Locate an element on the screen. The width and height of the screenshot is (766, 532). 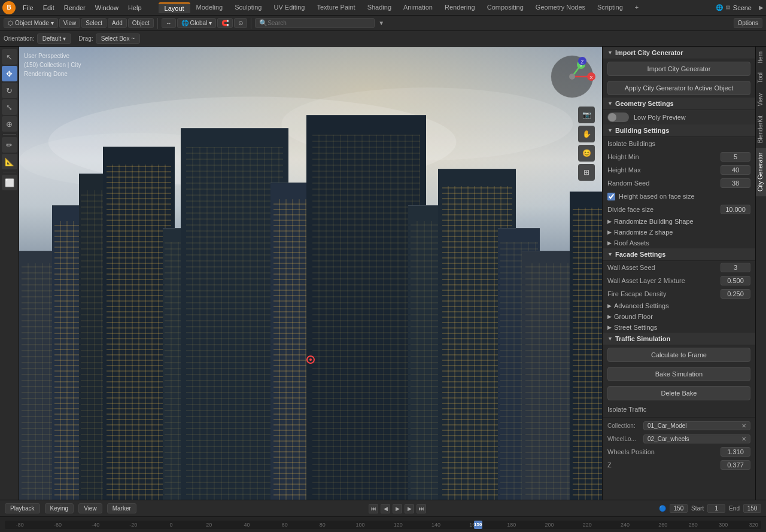
height-based-checkbox is located at coordinates (612, 196).